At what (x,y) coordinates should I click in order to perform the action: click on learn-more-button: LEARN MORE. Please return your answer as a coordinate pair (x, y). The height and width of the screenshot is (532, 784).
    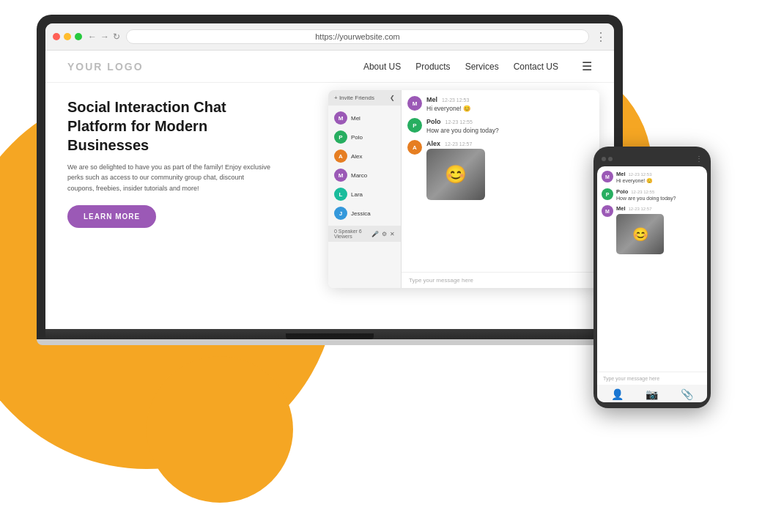
    Looking at the image, I should click on (111, 217).